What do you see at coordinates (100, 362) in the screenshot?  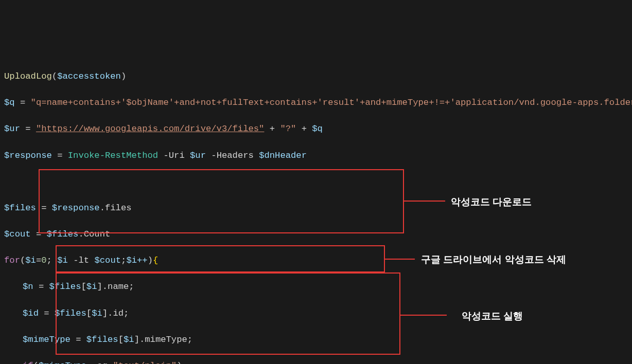 I see `operator: -eq` at bounding box center [100, 362].